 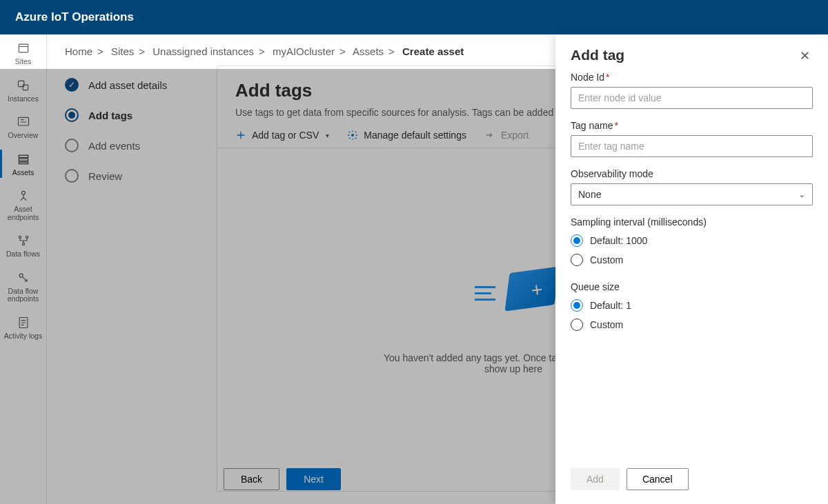 I want to click on observability-label: Observability mode, so click(x=691, y=174).